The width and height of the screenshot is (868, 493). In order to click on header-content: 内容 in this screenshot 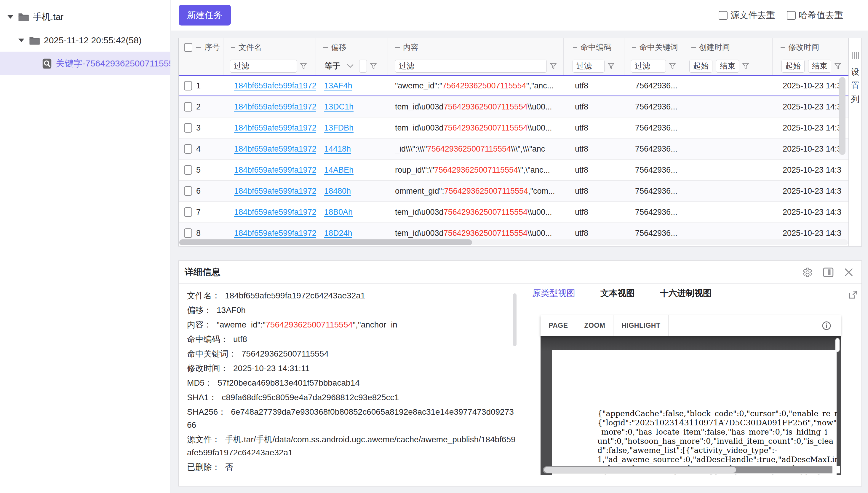, I will do `click(476, 47)`.